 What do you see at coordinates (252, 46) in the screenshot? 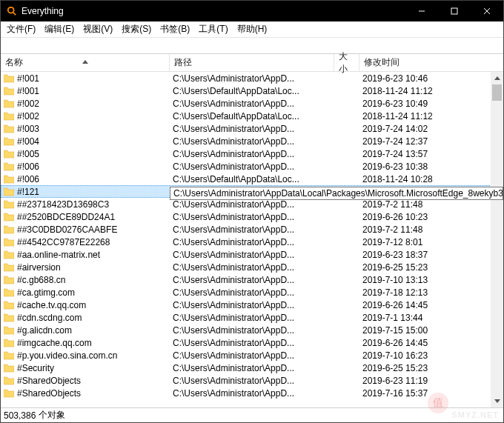
I see `search-input` at bounding box center [252, 46].